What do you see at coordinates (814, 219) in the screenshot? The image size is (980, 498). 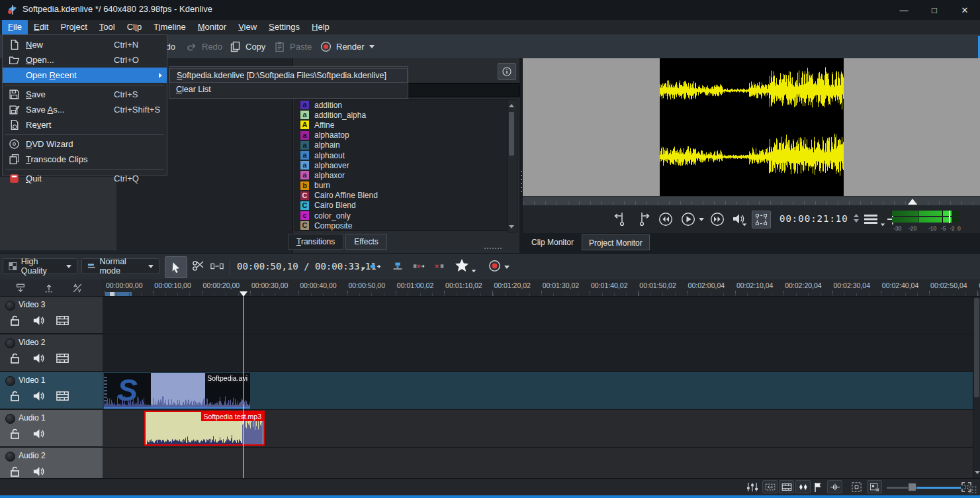 I see `monitor-timecode: 00:00:21:10` at bounding box center [814, 219].